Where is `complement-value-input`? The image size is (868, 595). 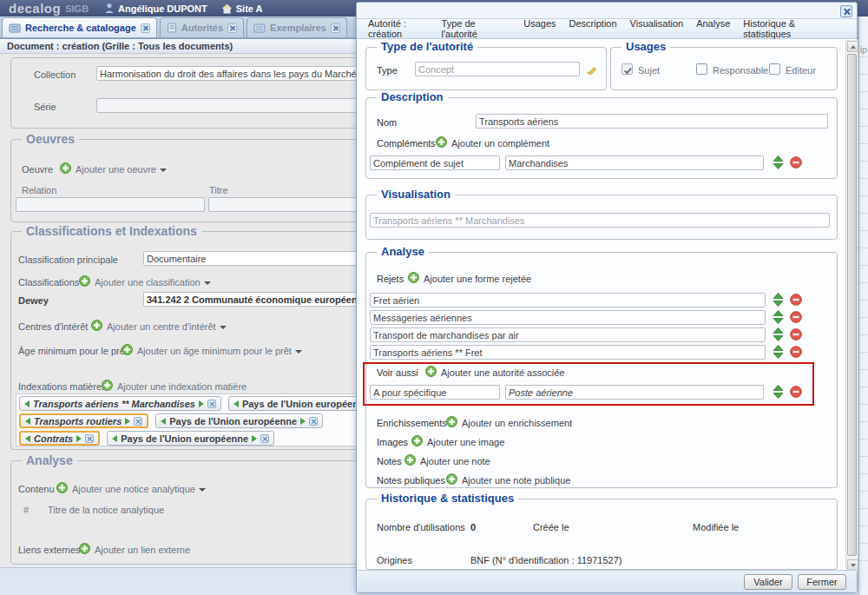 complement-value-input is located at coordinates (635, 163).